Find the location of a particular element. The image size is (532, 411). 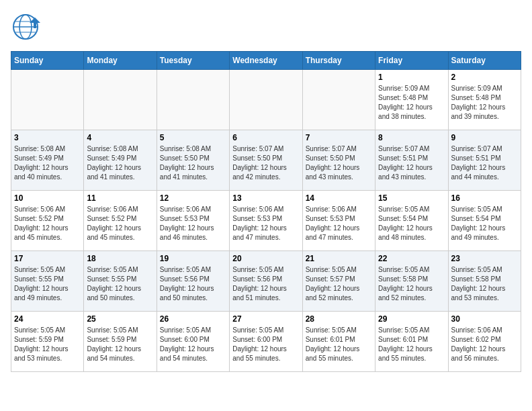

calendar-cell: 8Sunrise: 5:07 AMSunset: 5:51 PMDaylight… is located at coordinates (412, 161).